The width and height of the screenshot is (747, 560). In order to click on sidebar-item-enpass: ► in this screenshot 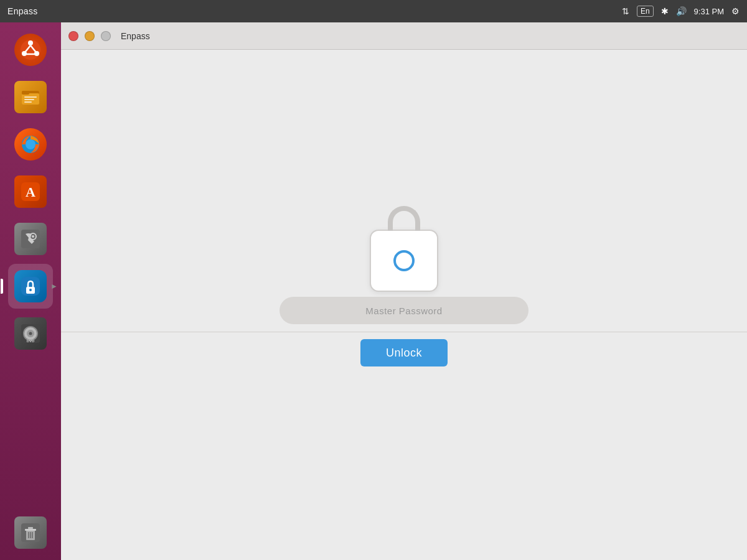, I will do `click(31, 286)`.